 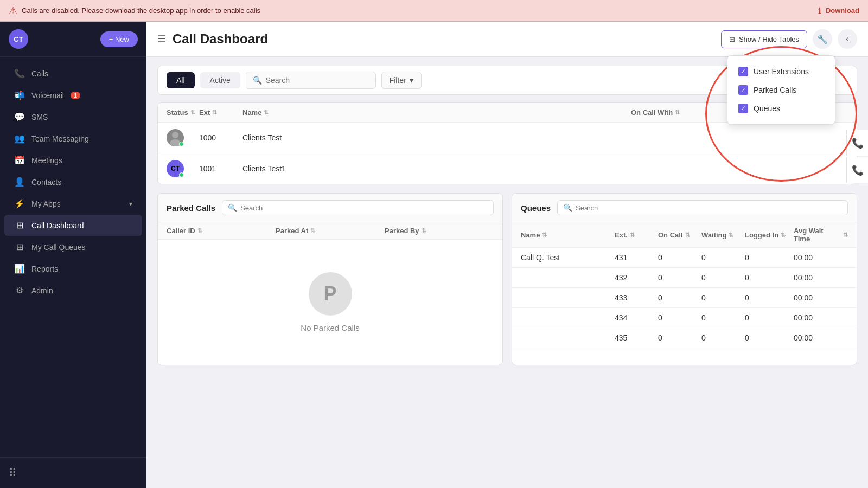 What do you see at coordinates (709, 208) in the screenshot?
I see `queues-search-input` at bounding box center [709, 208].